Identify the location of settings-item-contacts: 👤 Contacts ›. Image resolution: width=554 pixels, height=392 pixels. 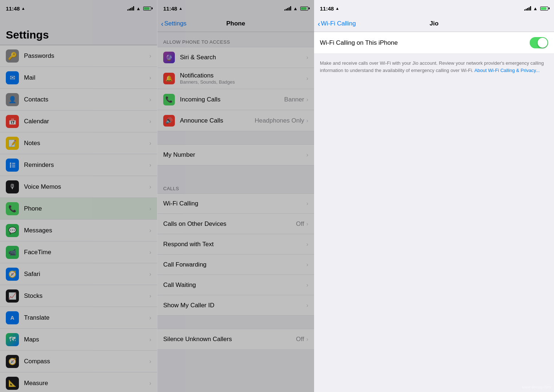
(79, 100).